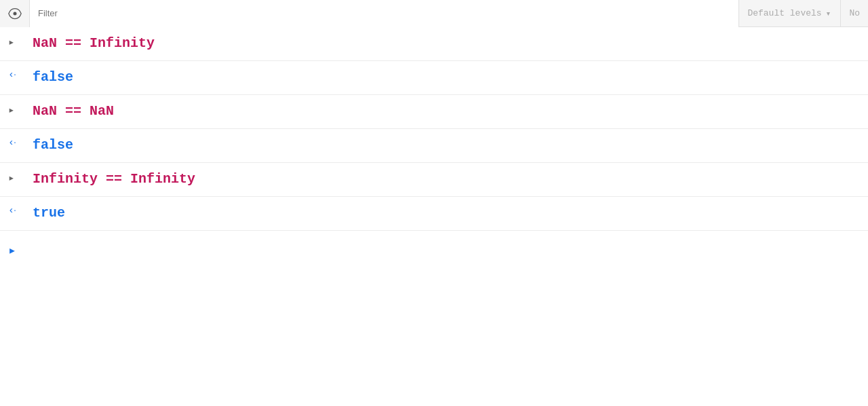 The width and height of the screenshot is (868, 406). I want to click on chevron-right-icon-3: ▸, so click(12, 110).